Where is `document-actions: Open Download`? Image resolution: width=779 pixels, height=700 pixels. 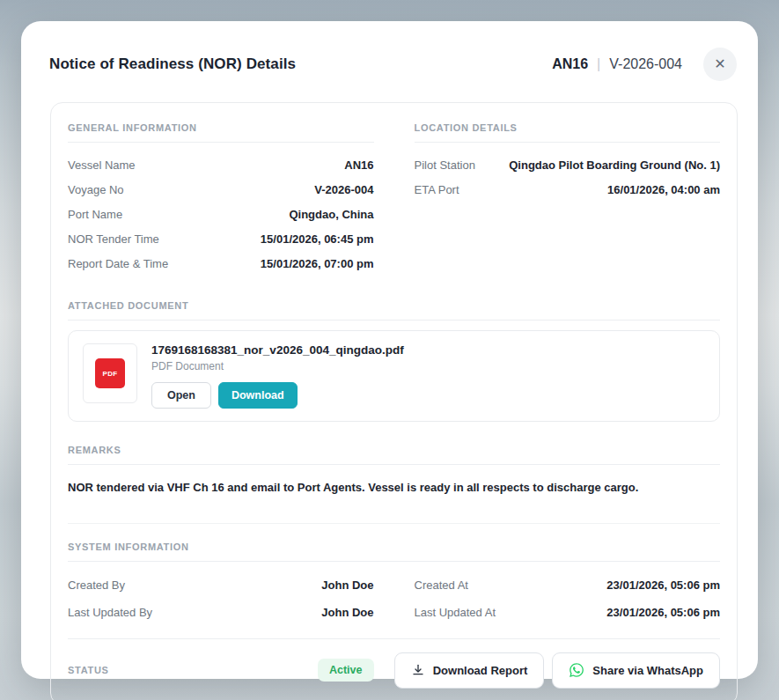
document-actions: Open Download is located at coordinates (278, 395).